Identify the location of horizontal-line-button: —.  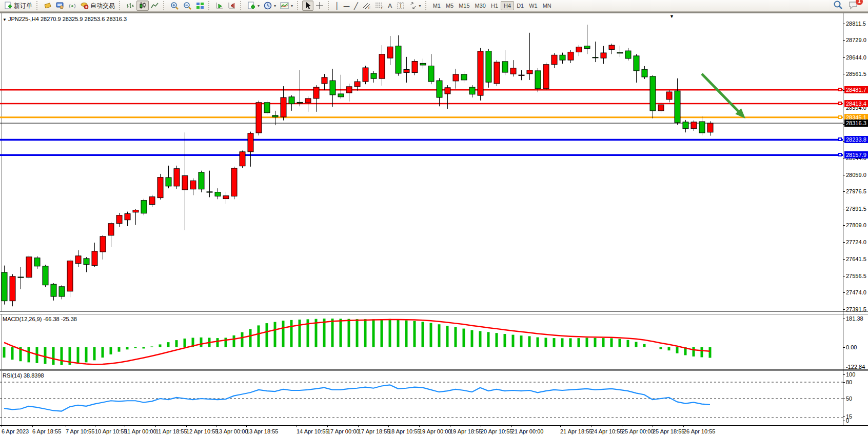
(347, 6).